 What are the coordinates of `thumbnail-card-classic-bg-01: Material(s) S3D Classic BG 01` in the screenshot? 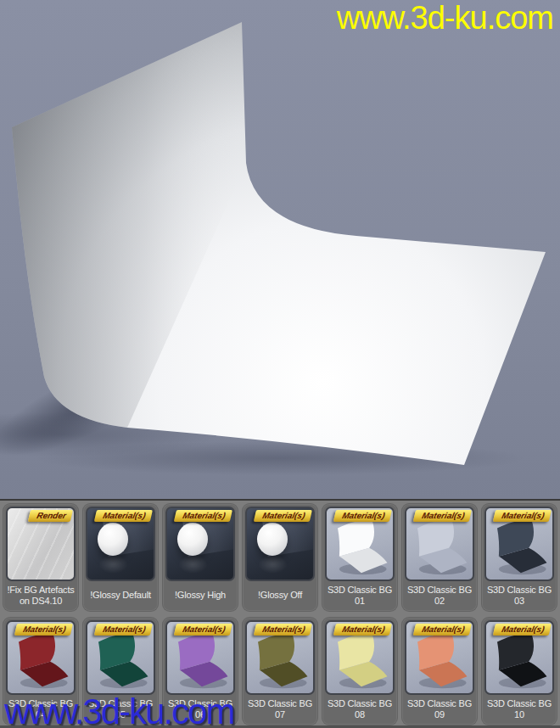 It's located at (360, 557).